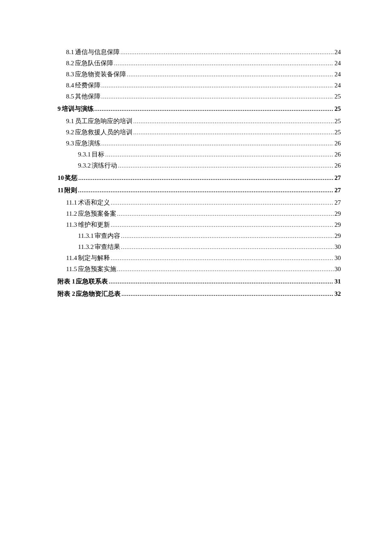 The height and width of the screenshot is (555, 392). Describe the element at coordinates (199, 294) in the screenshot. I see `toc-entry: 附表 2 应急物资汇总表 32` at that location.